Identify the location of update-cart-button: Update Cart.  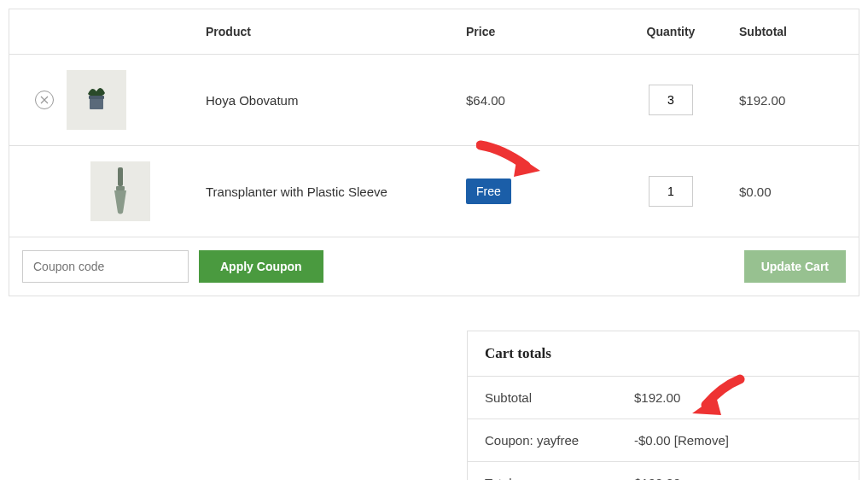
(795, 266).